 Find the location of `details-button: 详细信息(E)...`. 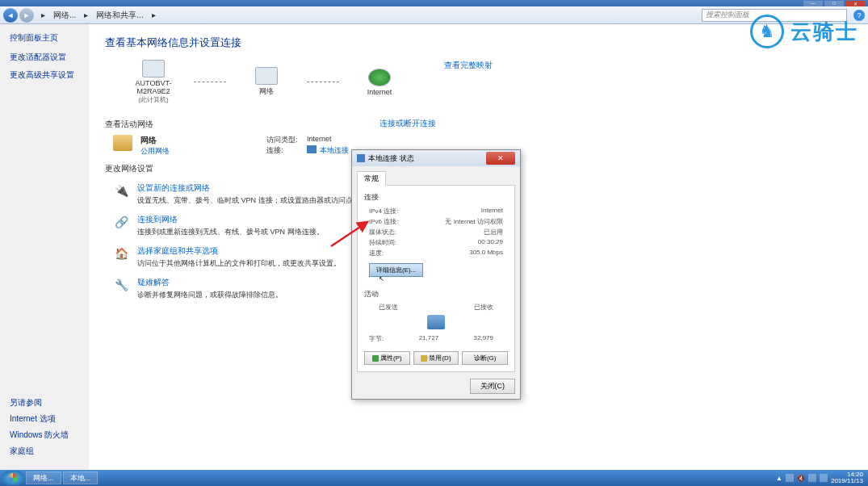

details-button: 详细信息(E)... is located at coordinates (396, 270).